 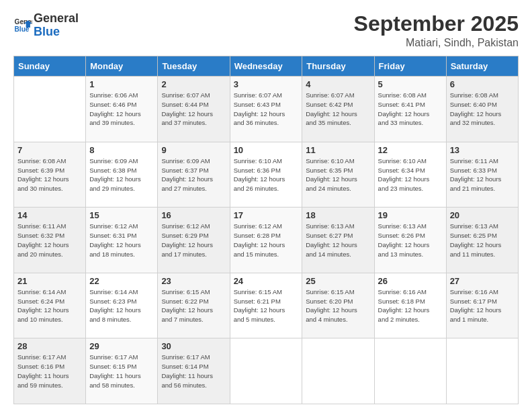 I want to click on day-info: Sunrise: 6:16 AM Sunset: 6:18 PM Dayligh…, so click(x=410, y=306).